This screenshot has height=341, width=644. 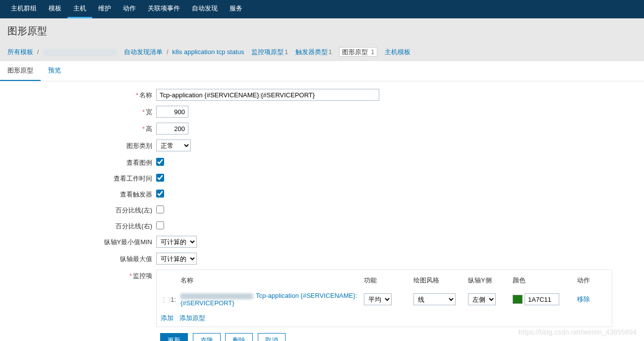 What do you see at coordinates (167, 318) in the screenshot?
I see `add-link: 添加` at bounding box center [167, 318].